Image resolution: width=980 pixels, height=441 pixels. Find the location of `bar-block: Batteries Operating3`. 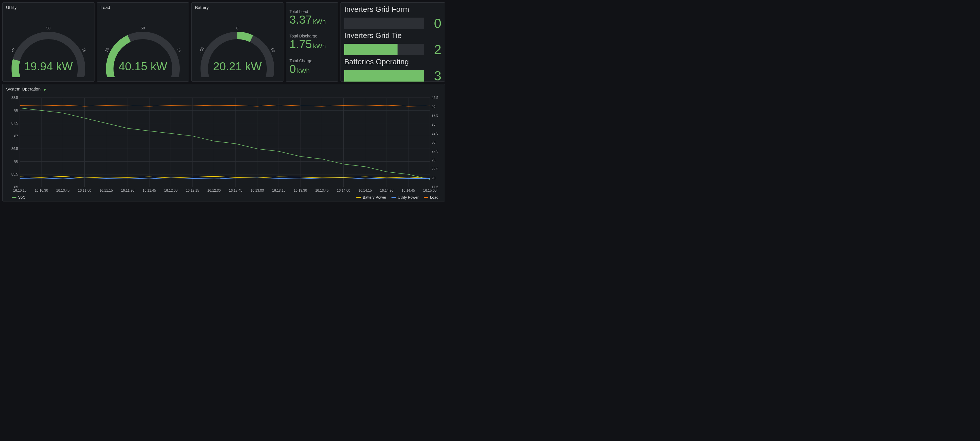

bar-block: Batteries Operating3 is located at coordinates (393, 71).